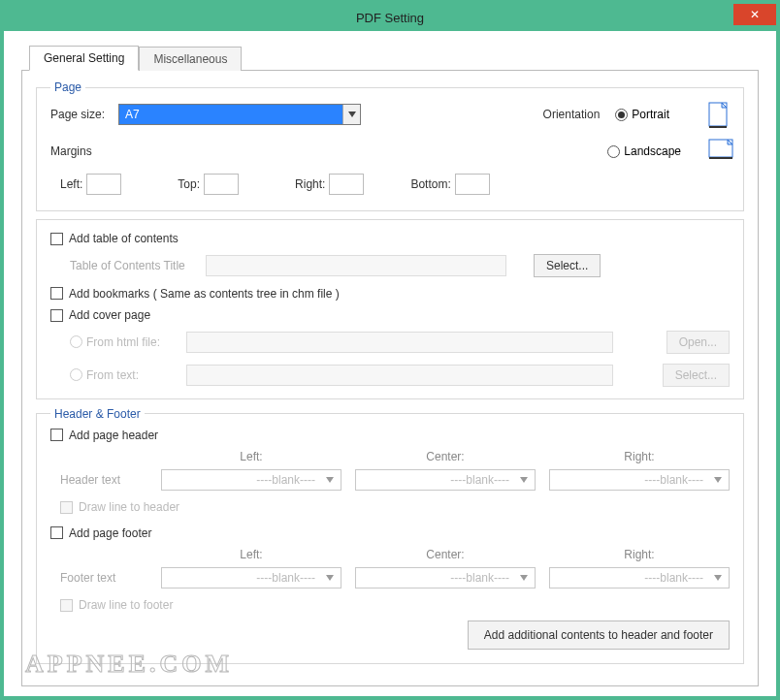  What do you see at coordinates (390, 186) in the screenshot?
I see `margins-row: Left: Top: Right: Bottom:` at bounding box center [390, 186].